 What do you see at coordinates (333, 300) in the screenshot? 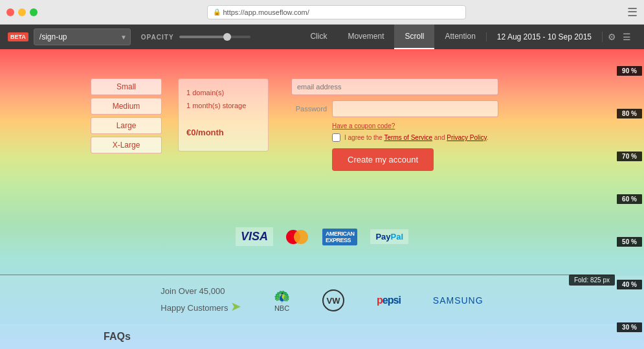
I see `vw-logo: VW` at bounding box center [333, 300].